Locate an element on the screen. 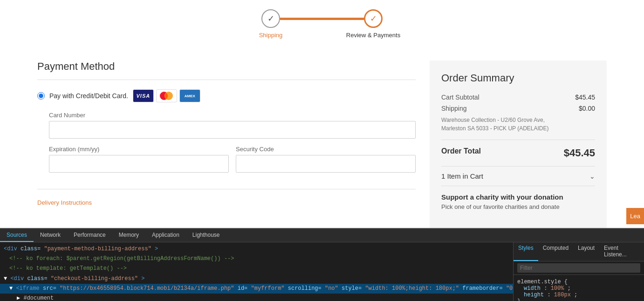  security-code-input is located at coordinates (326, 164).